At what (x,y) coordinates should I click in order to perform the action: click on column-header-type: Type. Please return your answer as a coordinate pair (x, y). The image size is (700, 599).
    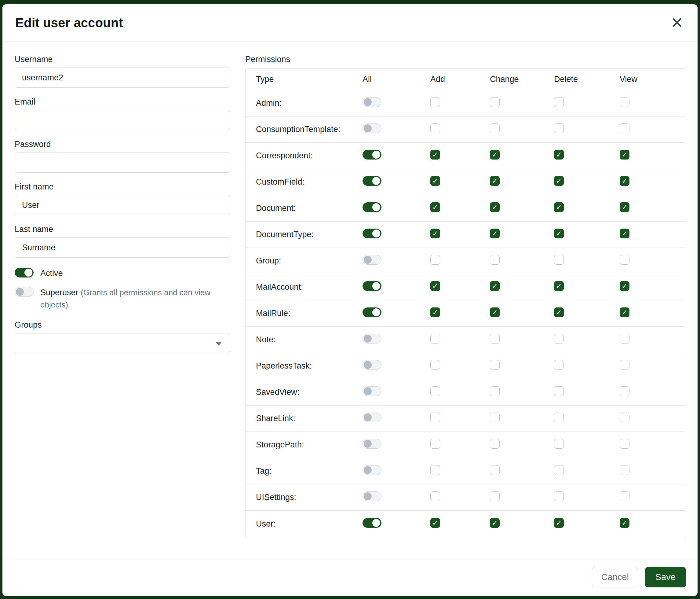
    Looking at the image, I should click on (309, 79).